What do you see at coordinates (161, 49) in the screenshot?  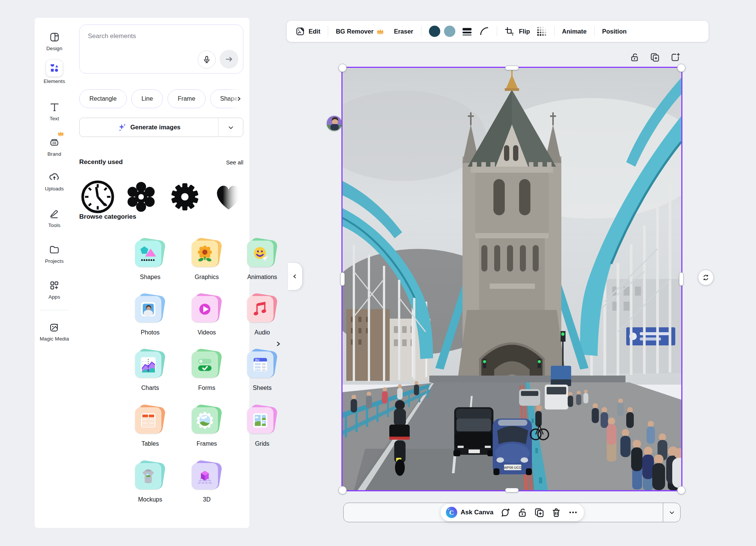 I see `search-box` at bounding box center [161, 49].